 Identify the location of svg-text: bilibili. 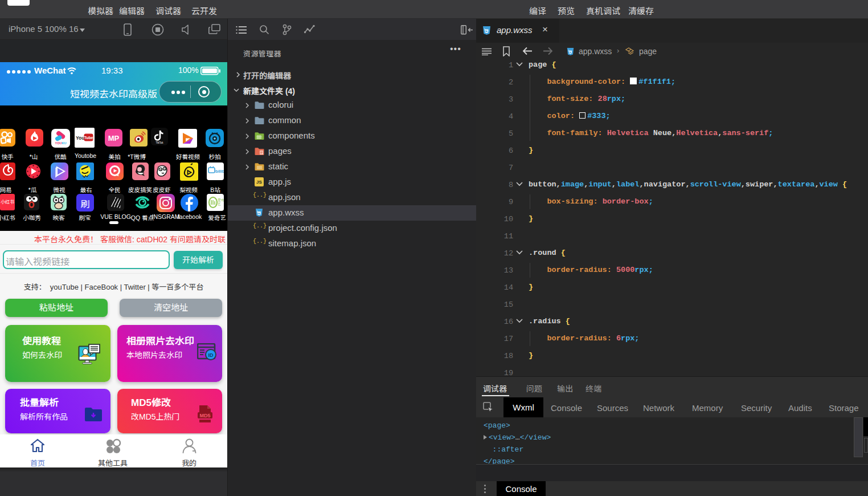
(220, 171).